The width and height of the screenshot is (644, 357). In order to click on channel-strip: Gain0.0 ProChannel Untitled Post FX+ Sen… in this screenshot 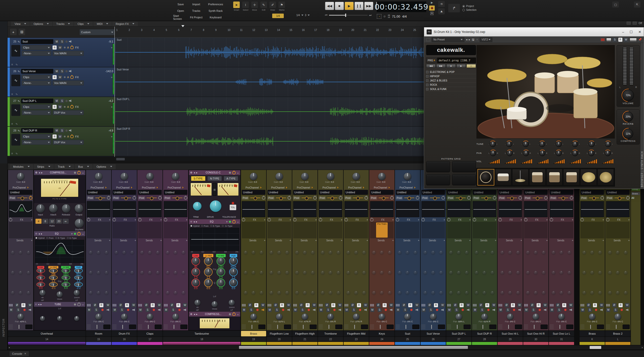, I will do `click(99, 250)`.